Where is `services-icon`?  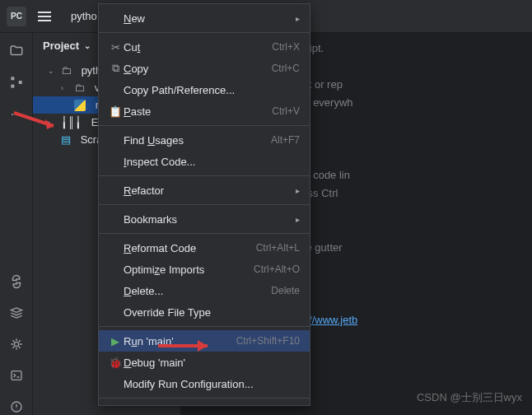
services-icon is located at coordinates (16, 313).